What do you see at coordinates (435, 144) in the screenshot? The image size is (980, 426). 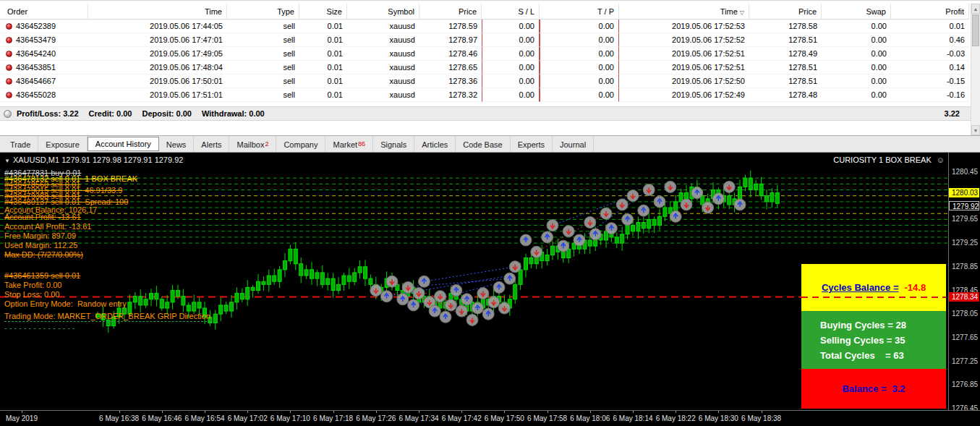 I see `tab-articles: Articles` at bounding box center [435, 144].